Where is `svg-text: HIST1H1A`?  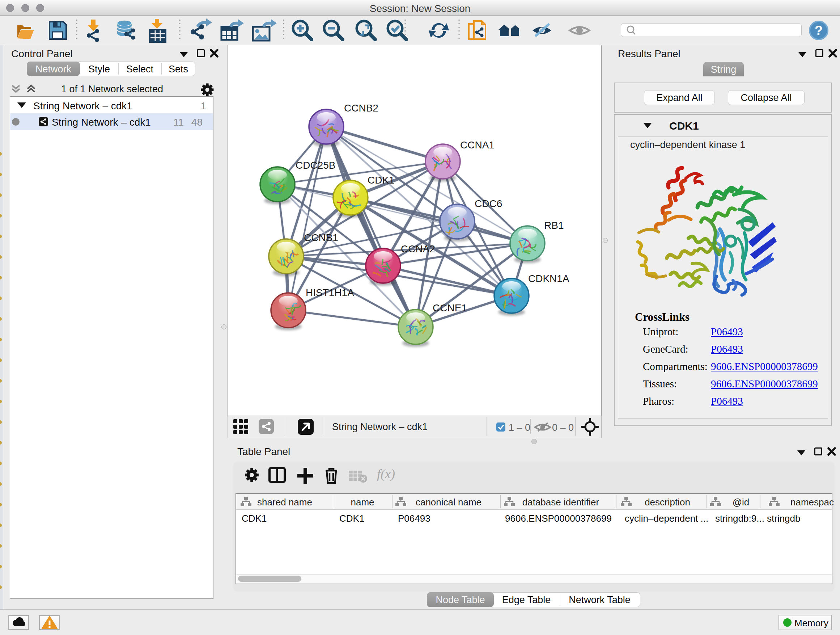
svg-text: HIST1H1A is located at coordinates (330, 293).